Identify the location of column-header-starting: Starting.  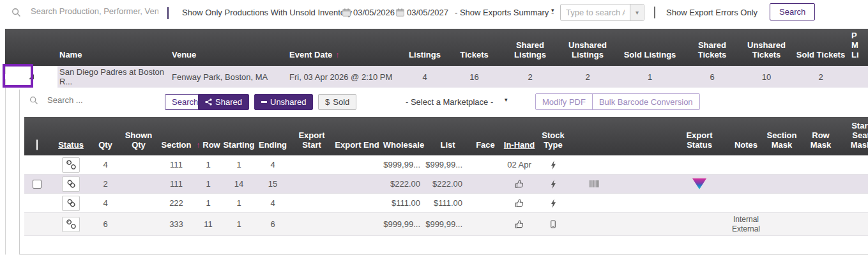
(239, 148).